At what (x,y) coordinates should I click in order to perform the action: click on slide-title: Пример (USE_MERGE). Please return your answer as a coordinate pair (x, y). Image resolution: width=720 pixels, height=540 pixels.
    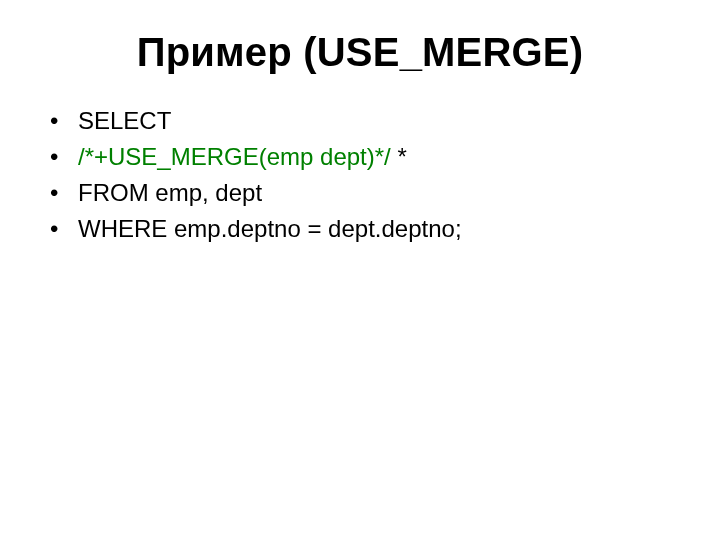
    Looking at the image, I should click on (360, 52).